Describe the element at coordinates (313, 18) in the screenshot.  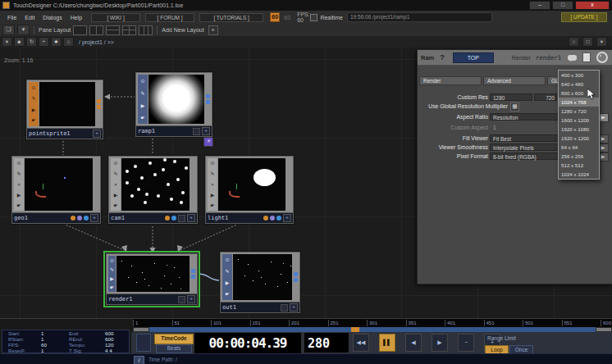
I see `realtime-checkbox` at that location.